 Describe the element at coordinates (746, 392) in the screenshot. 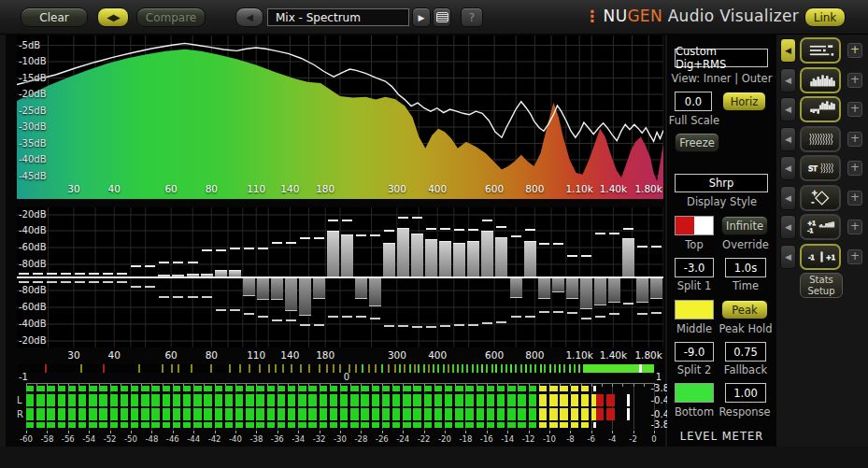

I see `response-value: 1.00` at that location.